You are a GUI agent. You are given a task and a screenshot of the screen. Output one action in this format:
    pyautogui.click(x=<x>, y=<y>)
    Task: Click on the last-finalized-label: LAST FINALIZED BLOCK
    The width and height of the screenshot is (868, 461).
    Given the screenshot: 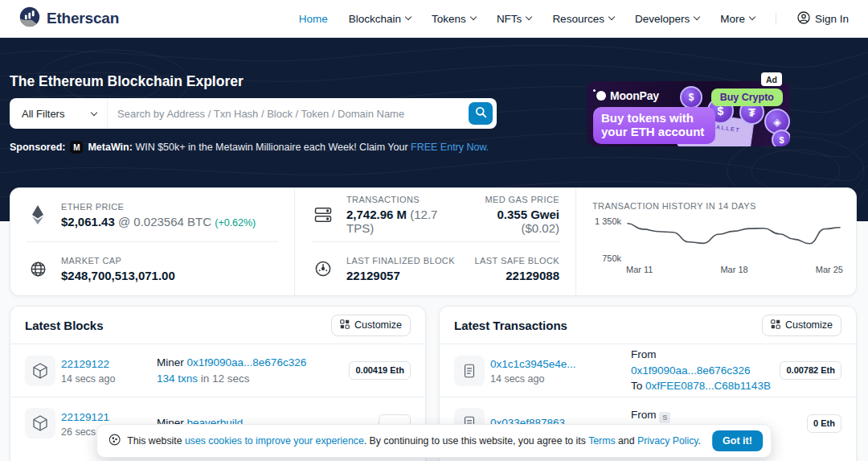 What is the action you would take?
    pyautogui.click(x=400, y=261)
    